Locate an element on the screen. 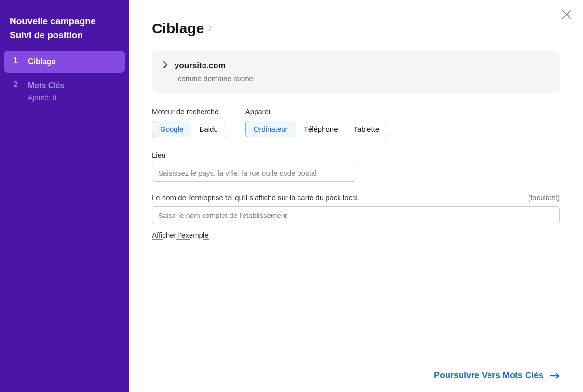 This screenshot has width=583, height=392. search-engine-group: Moteur de recherche Google Baidu is located at coordinates (189, 122).